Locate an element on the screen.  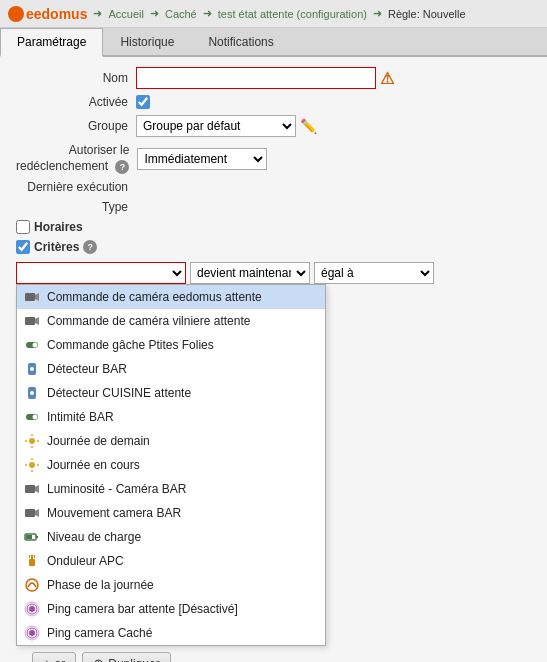
dropdown-item-8: Luminosité - Caméra BAR is located at coordinates (171, 489).